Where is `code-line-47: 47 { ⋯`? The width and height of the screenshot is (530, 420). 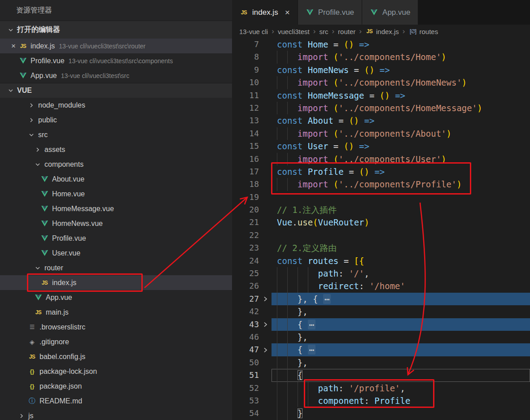 code-line-47: 47 { ⋯ is located at coordinates (381, 350).